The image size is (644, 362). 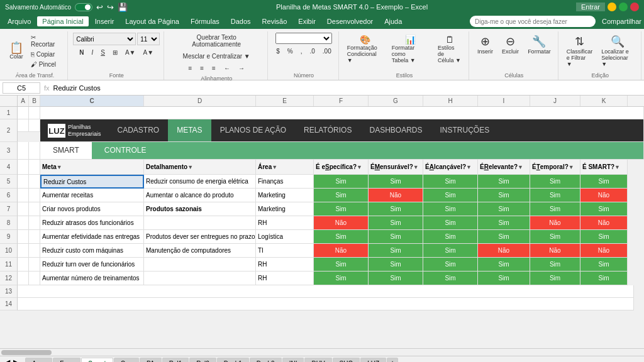 I want to click on cell-meta-8: Reduzir atrasos dos funcionários, so click(x=92, y=223).